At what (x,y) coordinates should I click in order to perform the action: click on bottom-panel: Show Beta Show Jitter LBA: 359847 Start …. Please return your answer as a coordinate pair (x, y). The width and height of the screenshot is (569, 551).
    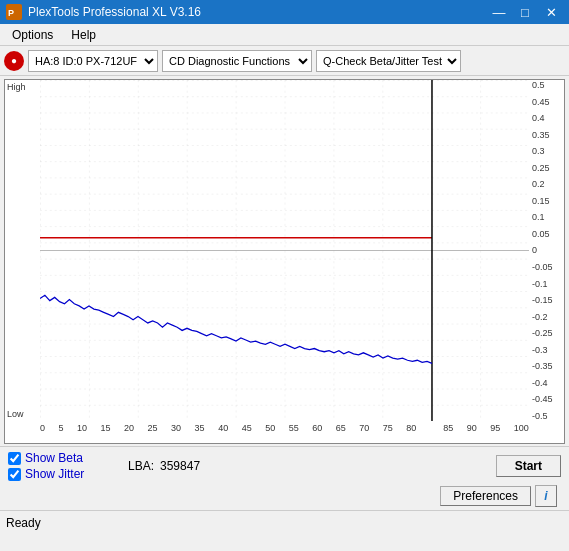
    Looking at the image, I should click on (284, 478).